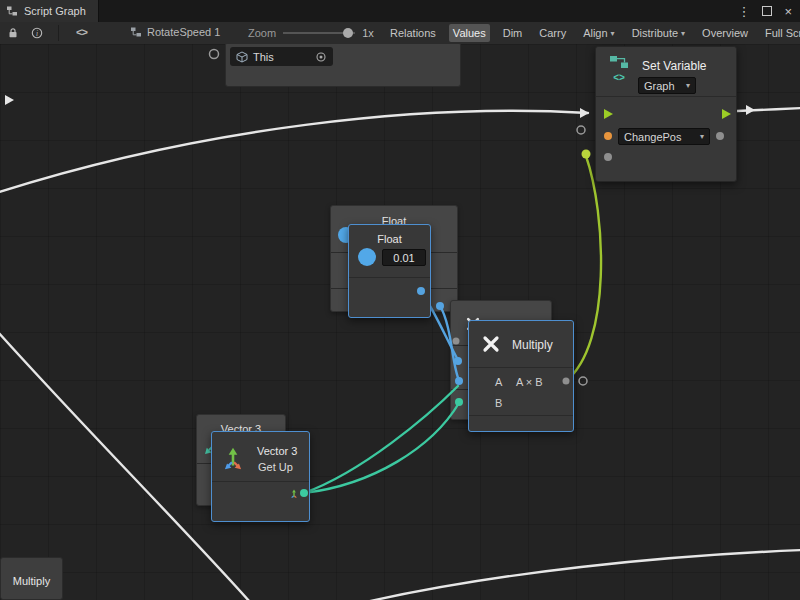 The width and height of the screenshot is (800, 600). Describe the element at coordinates (277, 451) in the screenshot. I see `node-title: Vector 3` at that location.